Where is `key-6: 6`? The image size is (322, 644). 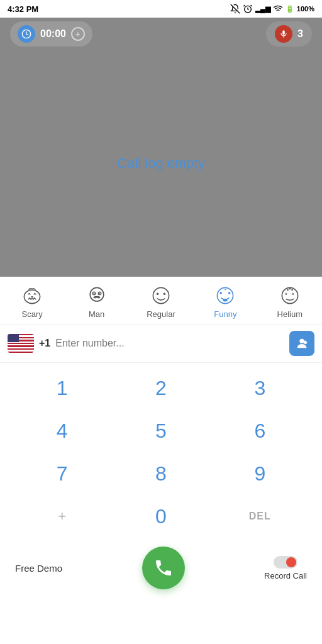
key-6: 6 is located at coordinates (260, 431).